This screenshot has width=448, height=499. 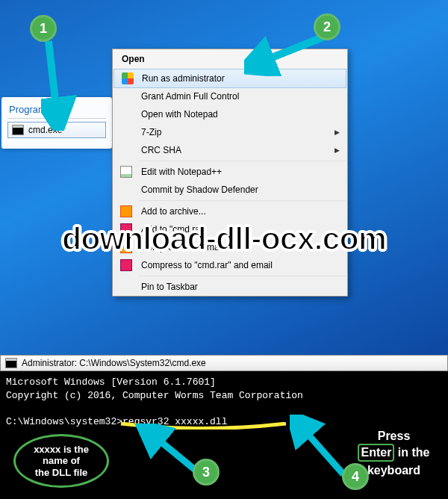 What do you see at coordinates (169, 287) in the screenshot?
I see `menu-label: Pin to Taskbar` at bounding box center [169, 287].